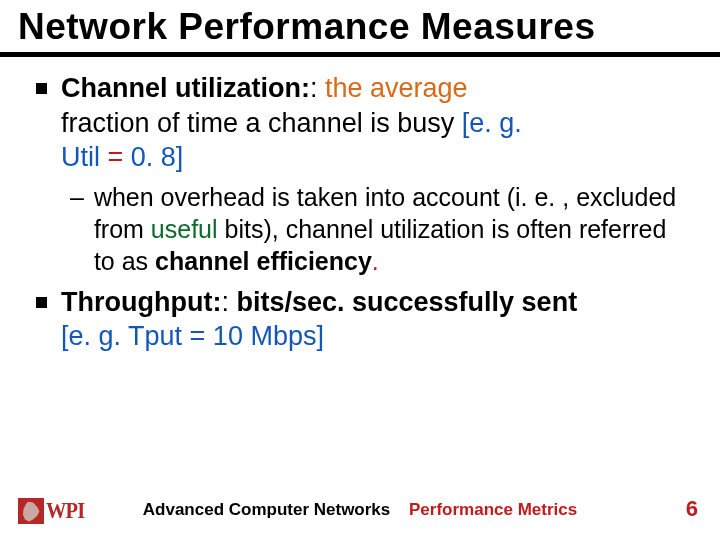 The height and width of the screenshot is (540, 720). What do you see at coordinates (267, 510) in the screenshot?
I see `footer-course: Advanced Computer Networks` at bounding box center [267, 510].